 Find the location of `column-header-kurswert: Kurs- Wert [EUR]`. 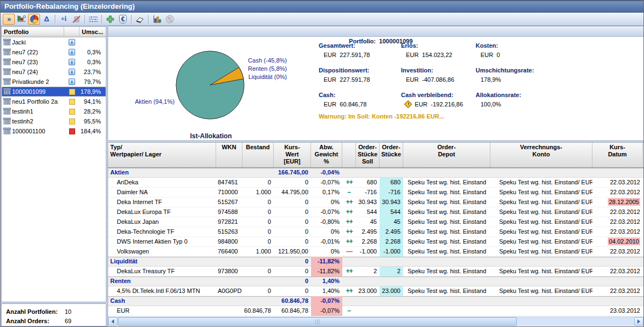

column-header-kurswert: Kurs- Wert [EUR] is located at coordinates (292, 155).